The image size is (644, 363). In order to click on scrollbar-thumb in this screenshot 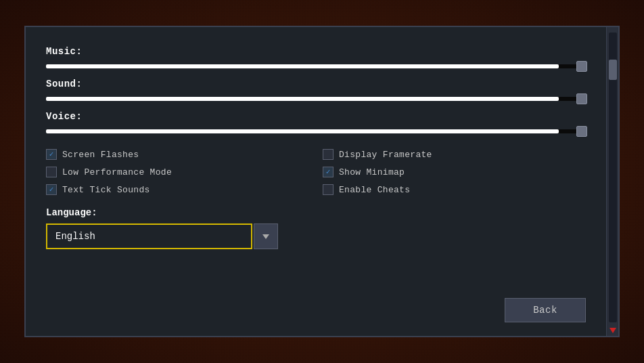, I will do `click(613, 70)`.